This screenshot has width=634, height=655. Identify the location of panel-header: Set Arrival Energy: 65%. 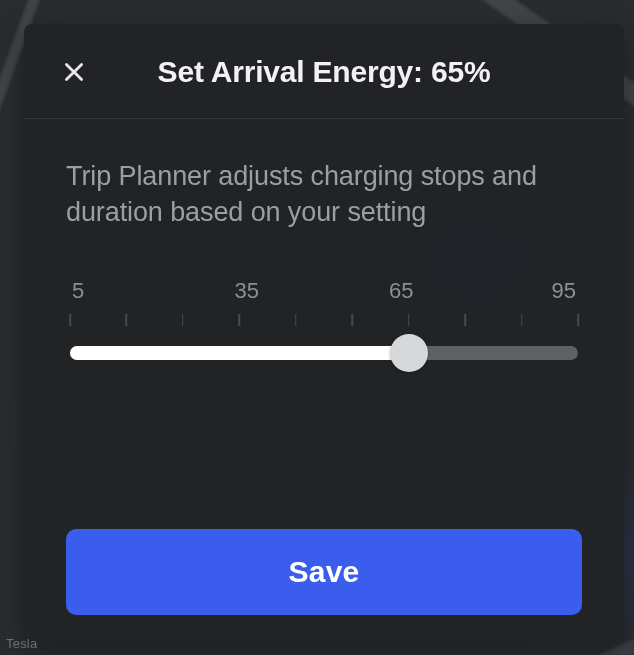
(324, 71).